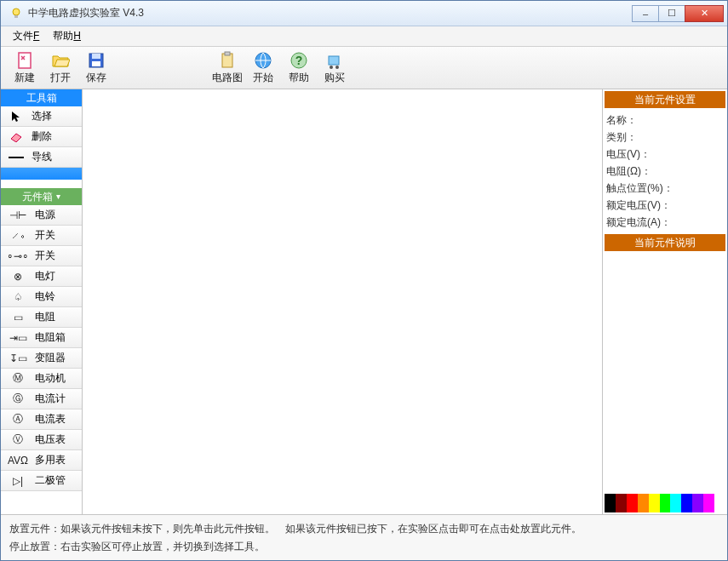 The image size is (728, 561). What do you see at coordinates (41, 318) in the screenshot?
I see `component-电阻: ▭电阻` at bounding box center [41, 318].